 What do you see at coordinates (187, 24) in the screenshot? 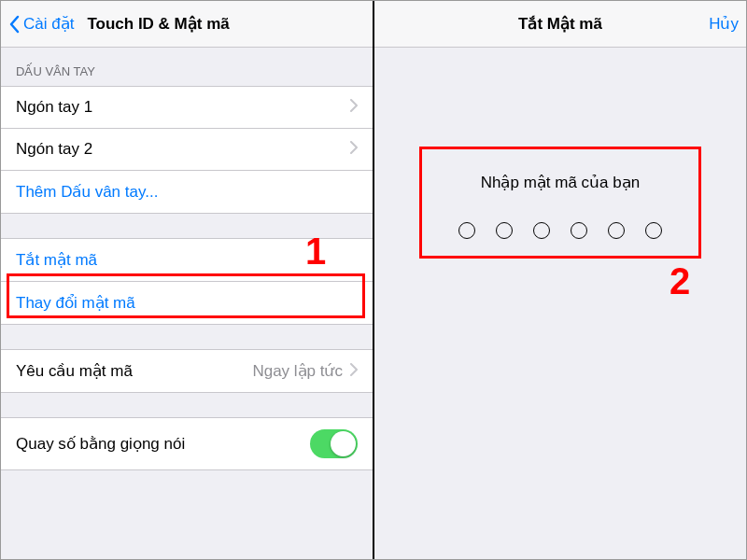
I see `nav-bar-left: Cài đặt Touch ID & Mật mã` at bounding box center [187, 24].